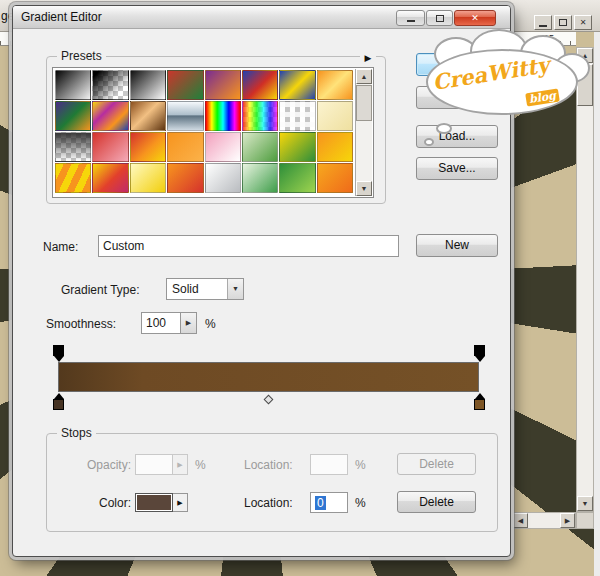  I want to click on scroll-right-button: ▶, so click(568, 520).